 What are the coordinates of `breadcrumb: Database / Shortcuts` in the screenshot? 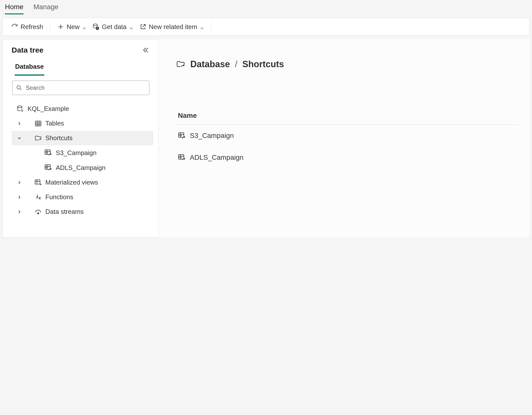 It's located at (348, 64).